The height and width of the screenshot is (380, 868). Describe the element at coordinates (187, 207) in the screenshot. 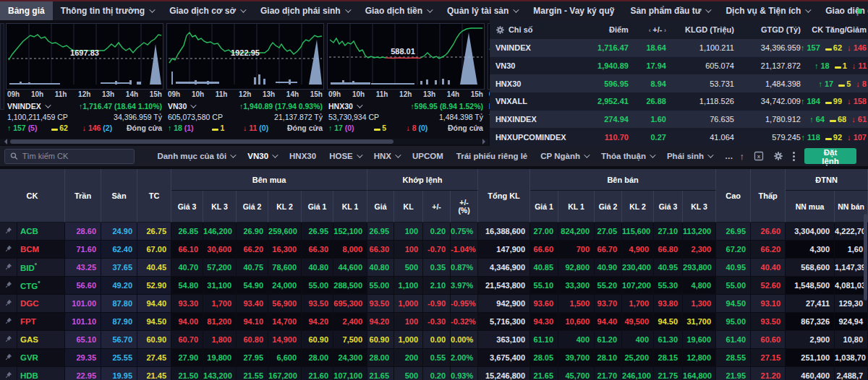

I see `col-header-gi-3: Giá 3` at that location.